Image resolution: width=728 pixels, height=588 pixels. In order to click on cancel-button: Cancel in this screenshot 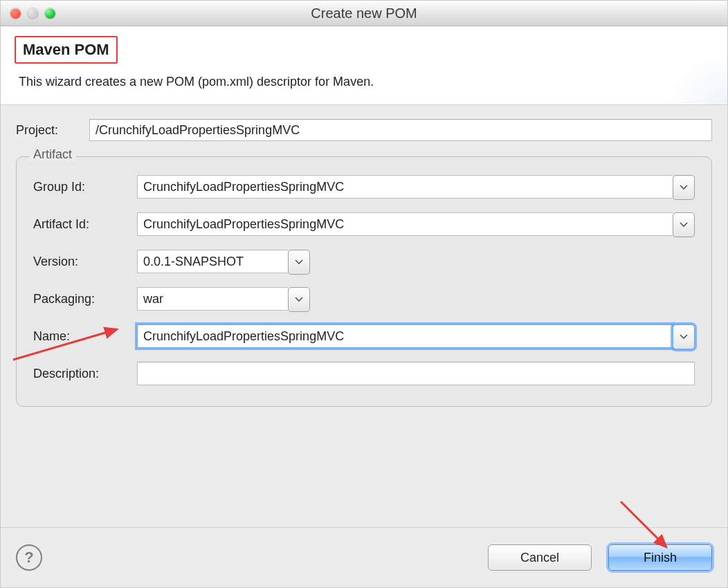, I will do `click(540, 558)`.